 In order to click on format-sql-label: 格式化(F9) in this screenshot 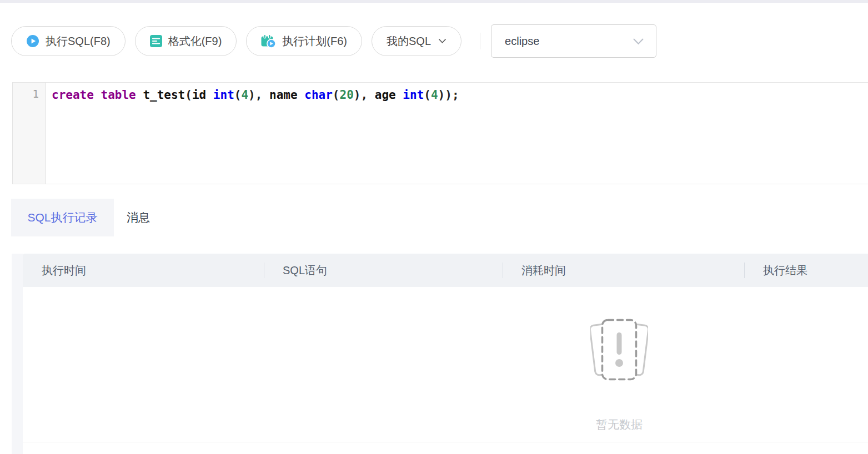, I will do `click(195, 41)`.